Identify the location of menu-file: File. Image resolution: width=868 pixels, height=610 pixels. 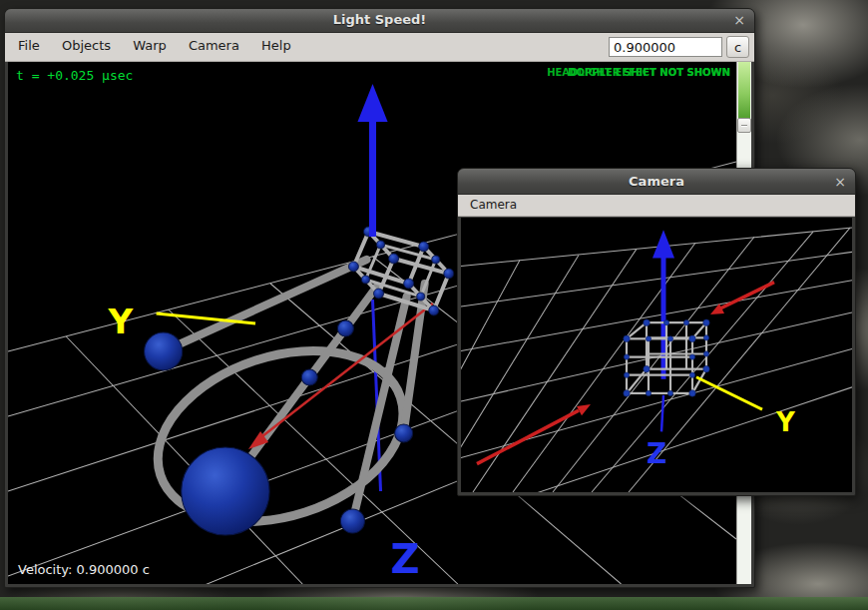
(29, 45).